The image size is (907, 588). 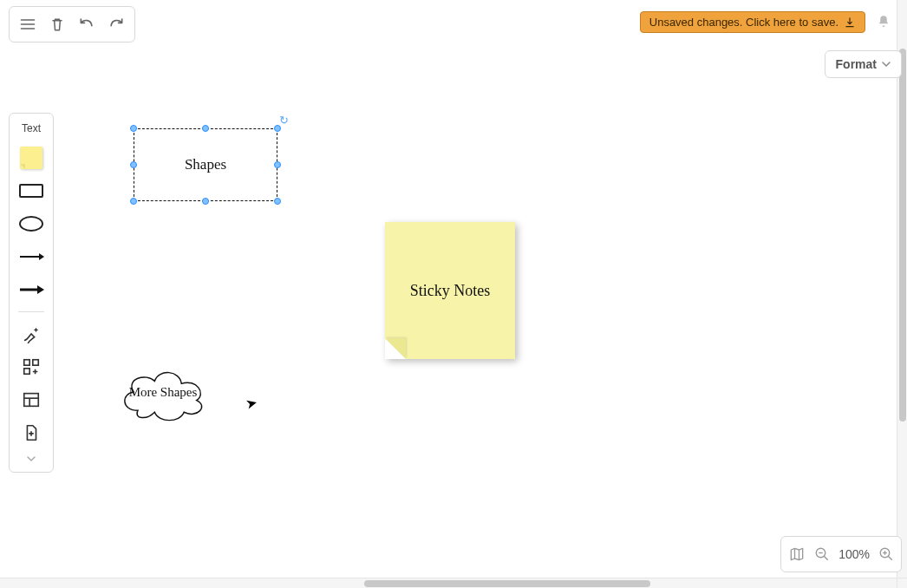 I want to click on undo-icon, so click(x=87, y=24).